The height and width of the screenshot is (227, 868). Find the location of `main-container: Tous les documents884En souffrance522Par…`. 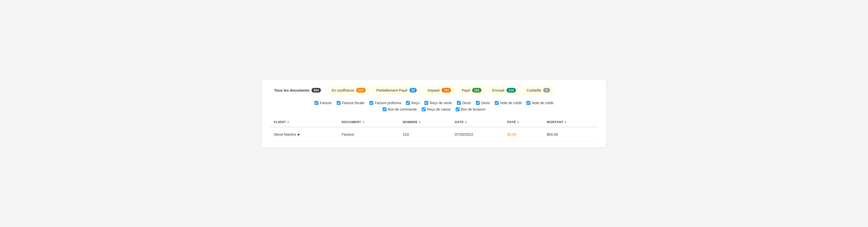

main-container: Tous les documents884En souffrance522Par… is located at coordinates (434, 113).